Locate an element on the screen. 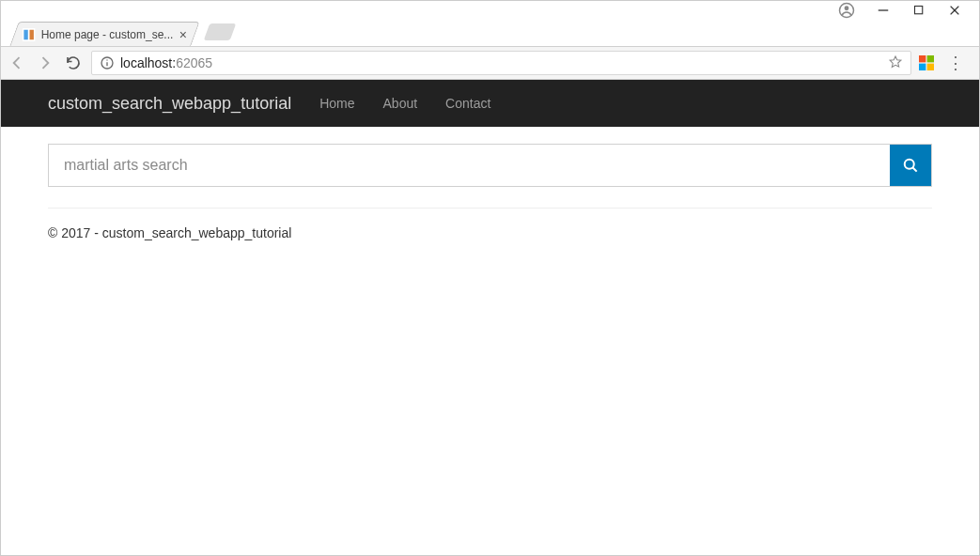 The image size is (980, 556). divider is located at coordinates (490, 208).